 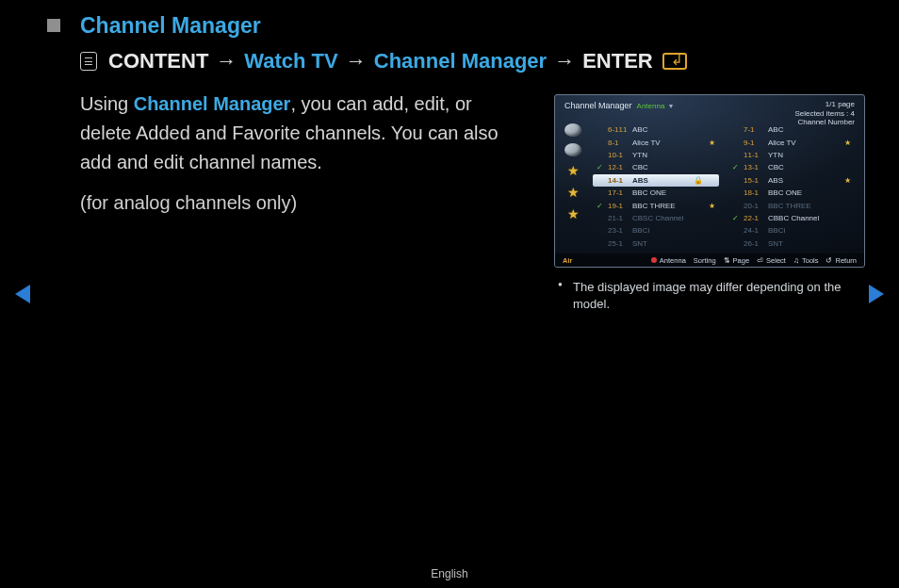 What do you see at coordinates (792, 168) in the screenshot?
I see `channel-row: ✓13-1CBC🔒★` at bounding box center [792, 168].